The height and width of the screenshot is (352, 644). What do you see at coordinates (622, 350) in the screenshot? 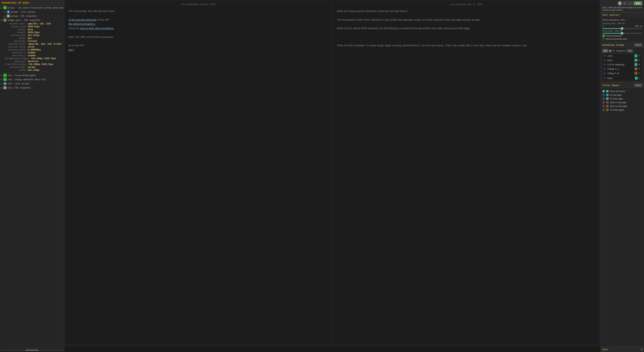
I see `info-header: Info ▼` at bounding box center [622, 350].